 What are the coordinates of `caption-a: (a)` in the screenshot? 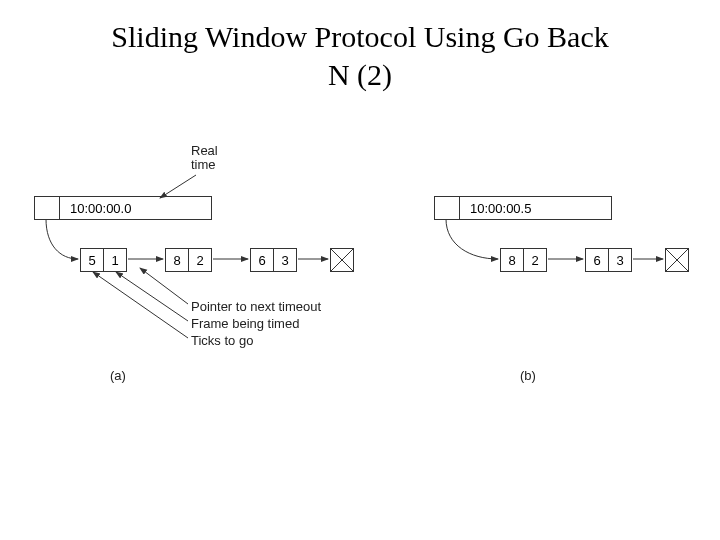 It's located at (118, 376).